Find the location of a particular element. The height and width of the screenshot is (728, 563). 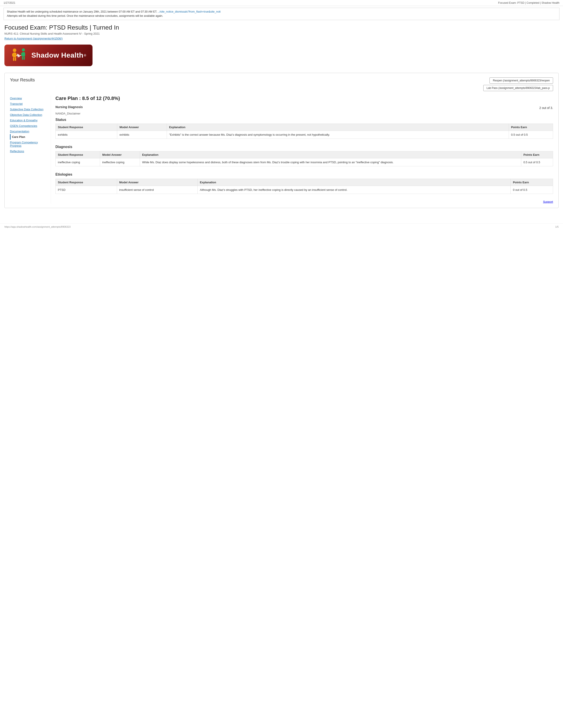

col-model-answer: Model Answer is located at coordinates (142, 127).